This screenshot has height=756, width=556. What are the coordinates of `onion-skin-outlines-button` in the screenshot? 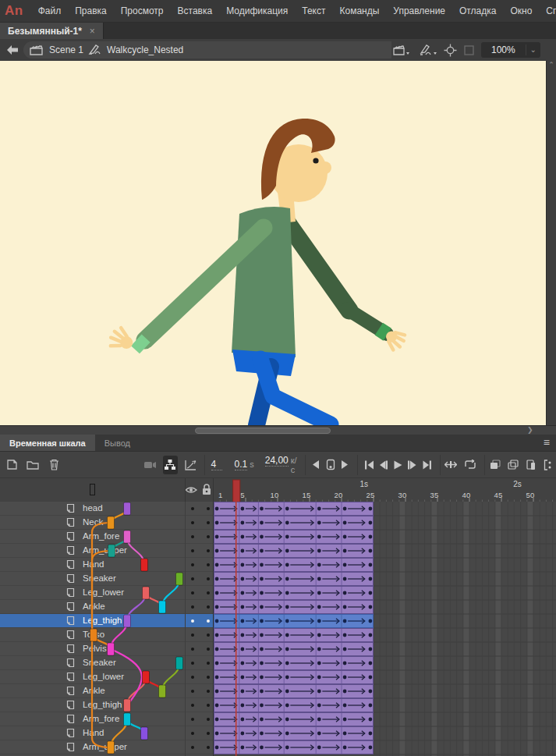 It's located at (513, 465).